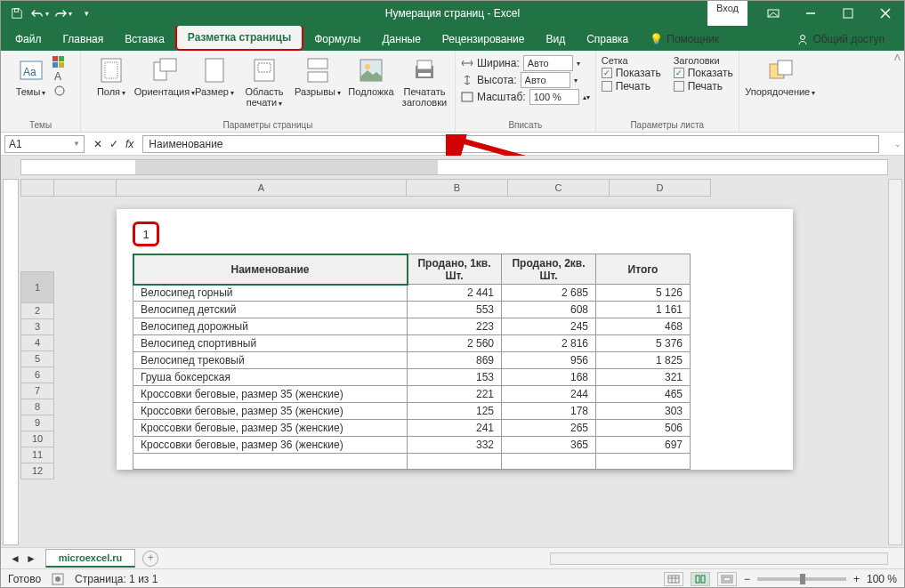 The width and height of the screenshot is (905, 588). Describe the element at coordinates (802, 579) in the screenshot. I see `zoom-slider` at that location.